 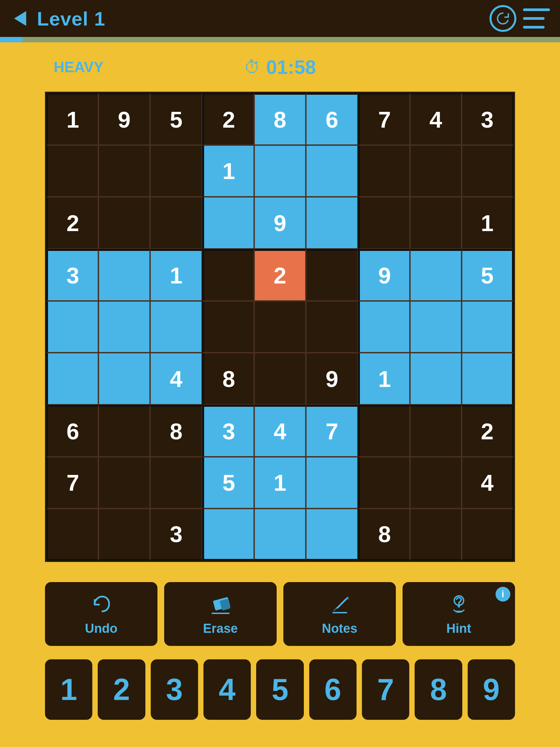 What do you see at coordinates (280, 327) in the screenshot?
I see `cell-r4-c4` at bounding box center [280, 327].